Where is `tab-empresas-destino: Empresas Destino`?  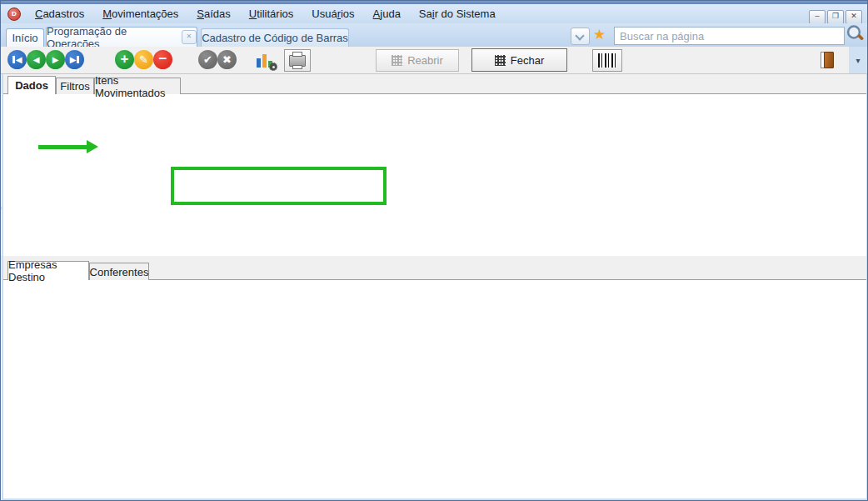 tab-empresas-destino: Empresas Destino is located at coordinates (48, 270).